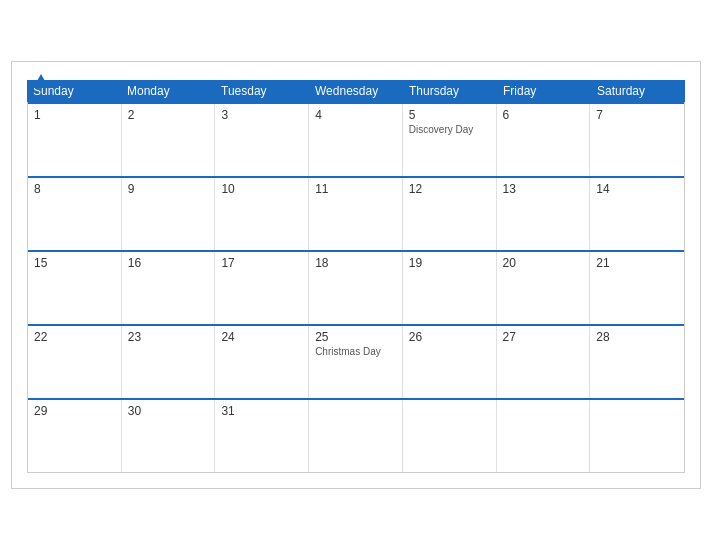 The width and height of the screenshot is (712, 550). I want to click on day-number: 24, so click(262, 337).